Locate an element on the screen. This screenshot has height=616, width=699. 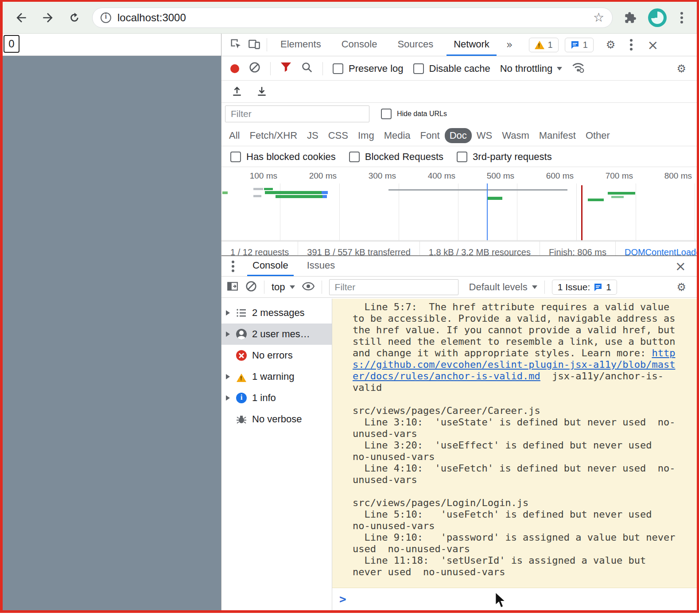
hide-data-urls-label: Hide data URLs is located at coordinates (422, 114).